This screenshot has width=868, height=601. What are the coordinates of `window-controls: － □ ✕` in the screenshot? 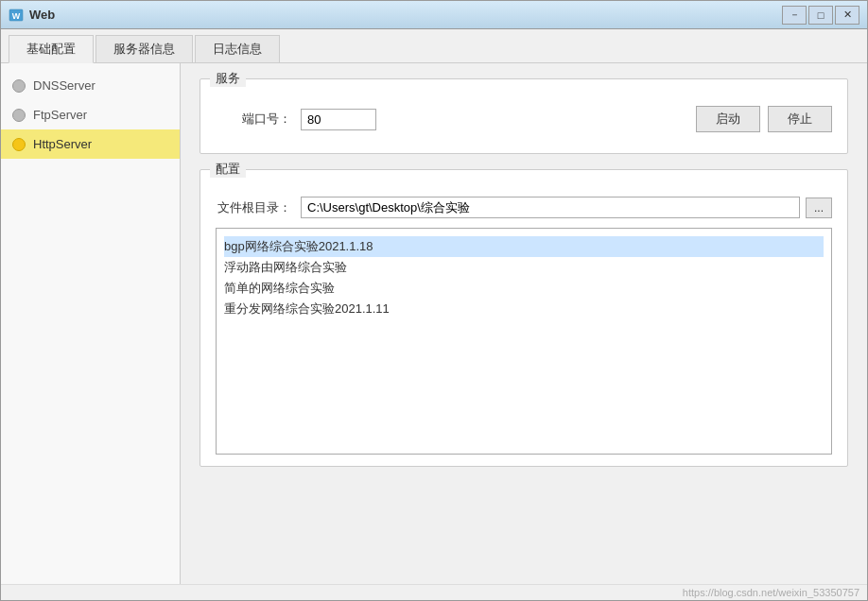 It's located at (821, 15).